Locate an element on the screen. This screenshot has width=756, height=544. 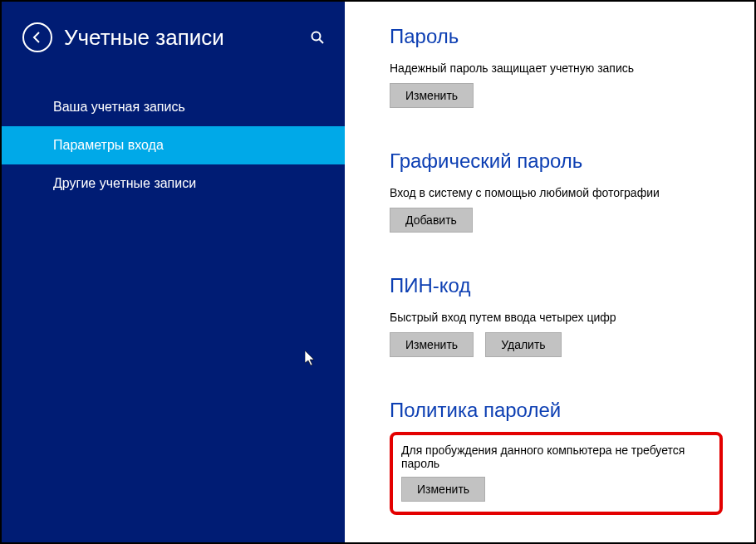
change-password-button: Изменить is located at coordinates (432, 96).